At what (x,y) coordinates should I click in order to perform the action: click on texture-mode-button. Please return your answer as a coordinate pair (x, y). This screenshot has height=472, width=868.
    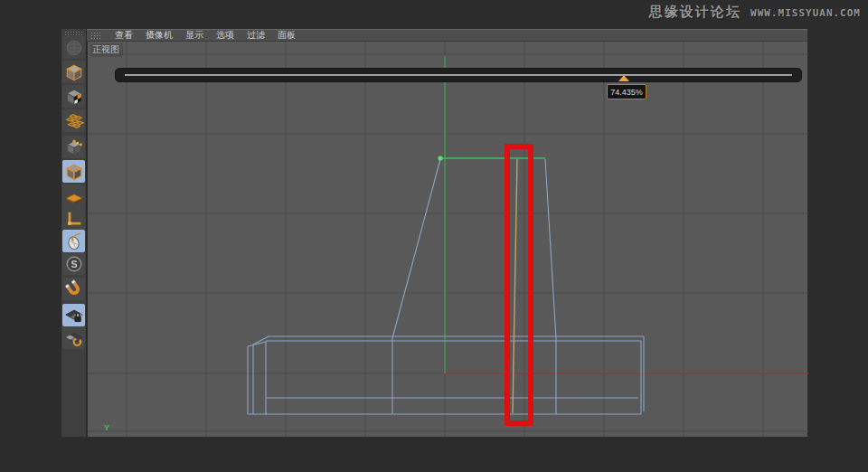
    Looking at the image, I should click on (74, 96).